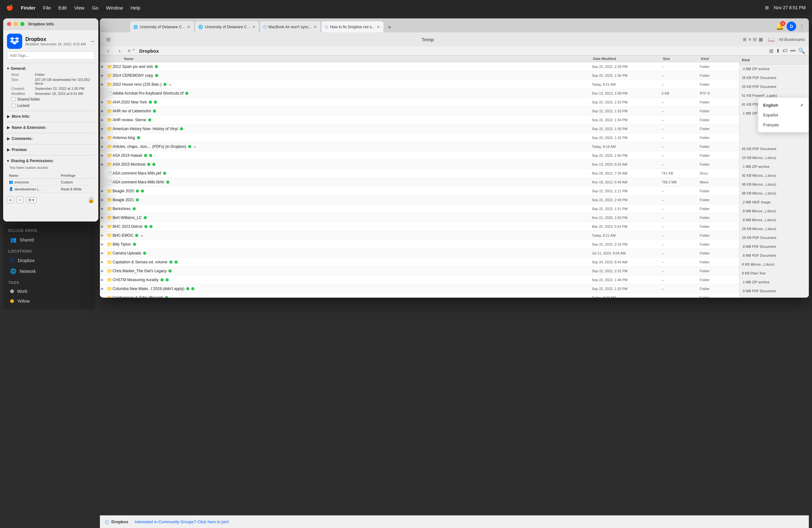 The image size is (812, 528). I want to click on column-view-icon: ⊟, so click(755, 40).